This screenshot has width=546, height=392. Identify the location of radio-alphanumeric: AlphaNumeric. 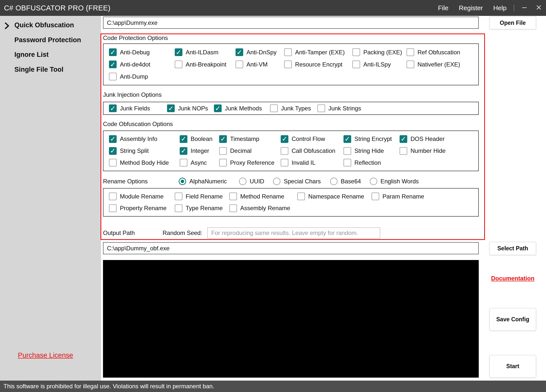
(209, 181).